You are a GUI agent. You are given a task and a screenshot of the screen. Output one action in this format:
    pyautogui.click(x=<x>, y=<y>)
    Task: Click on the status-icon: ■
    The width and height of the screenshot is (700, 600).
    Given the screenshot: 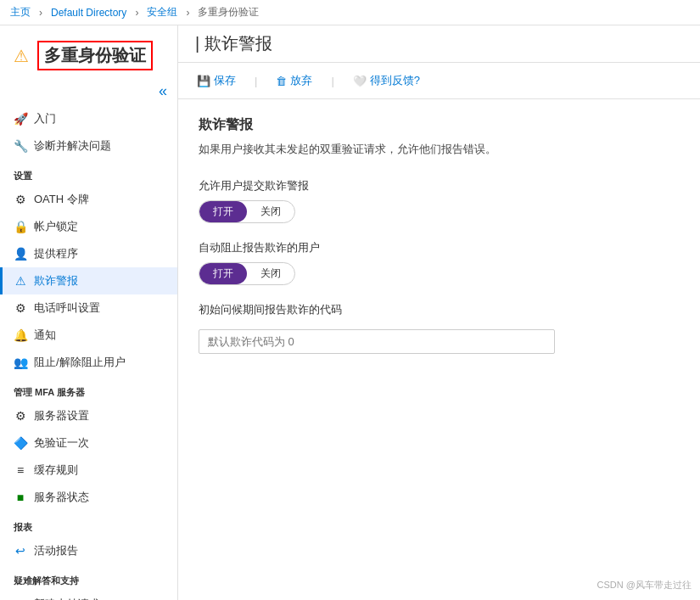 What is the action you would take?
    pyautogui.click(x=20, y=497)
    